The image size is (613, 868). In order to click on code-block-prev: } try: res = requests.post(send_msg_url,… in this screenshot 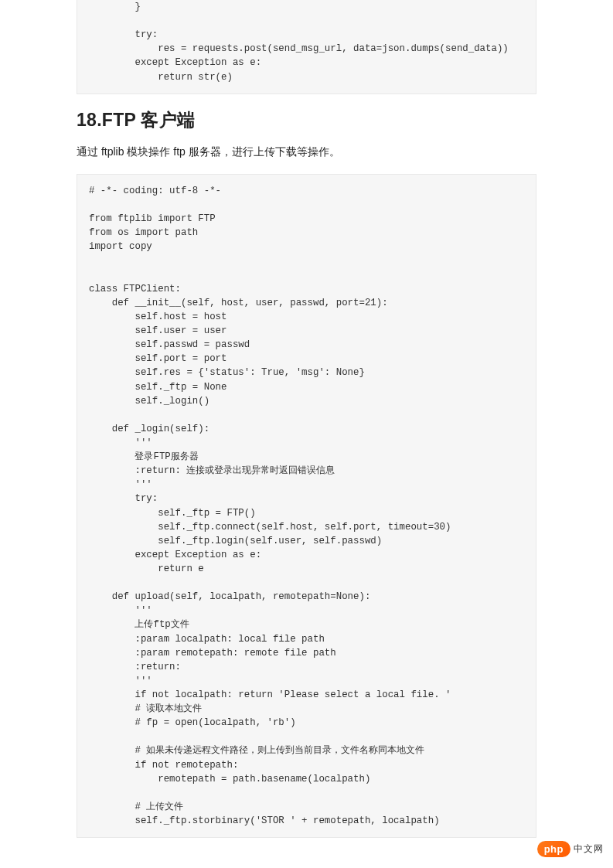, I will do `click(306, 47)`.